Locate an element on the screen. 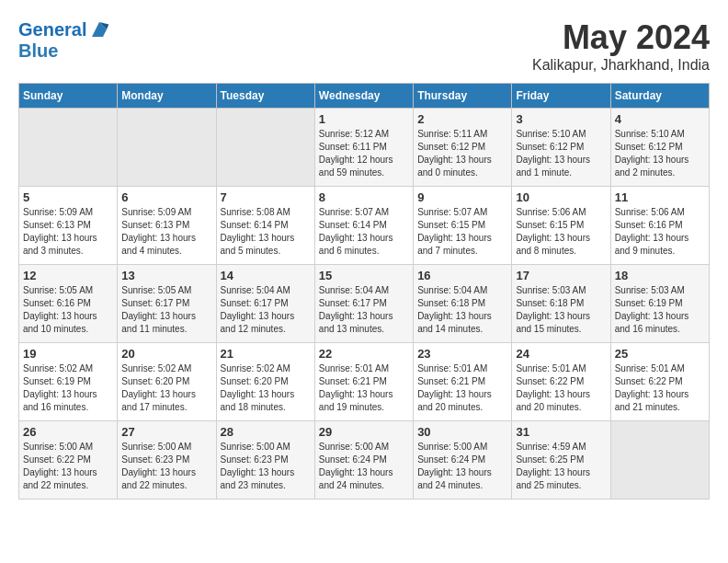  calendar-cell: 13Sunrise: 5:05 AM Sunset: 6:17 PM Dayli… is located at coordinates (167, 304).